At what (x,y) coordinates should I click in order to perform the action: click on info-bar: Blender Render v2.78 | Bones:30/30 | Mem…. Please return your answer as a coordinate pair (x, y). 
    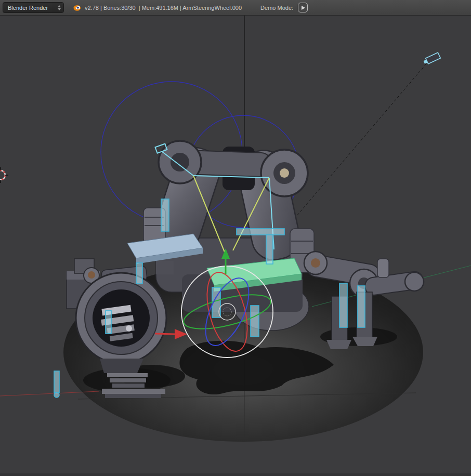
    Looking at the image, I should click on (236, 8).